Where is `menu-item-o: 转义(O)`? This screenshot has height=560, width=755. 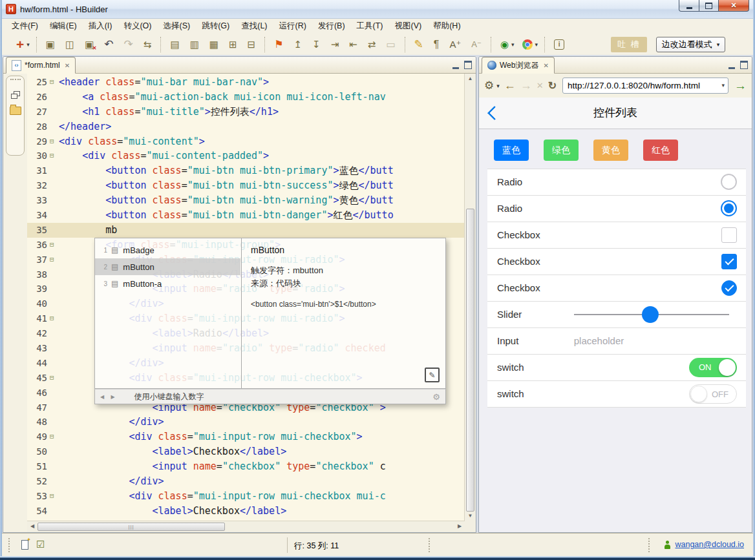
menu-item-o: 转义(O) is located at coordinates (137, 26).